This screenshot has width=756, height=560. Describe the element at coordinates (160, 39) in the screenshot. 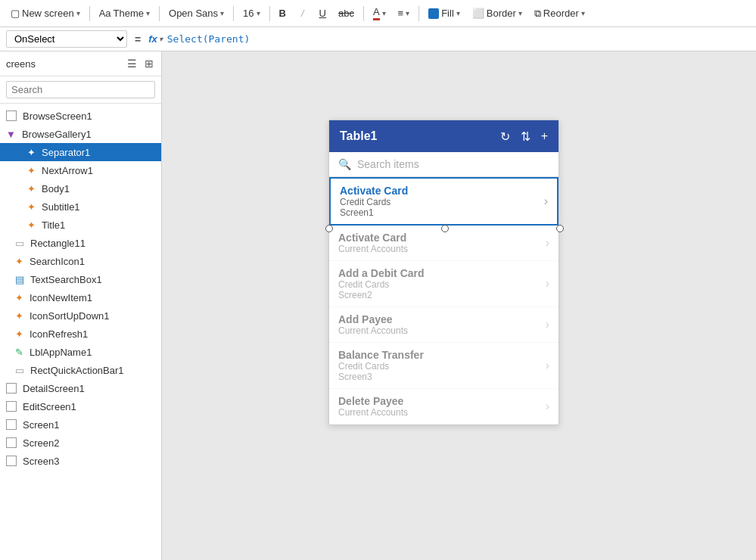

I see `formula-chevron: ▾` at that location.